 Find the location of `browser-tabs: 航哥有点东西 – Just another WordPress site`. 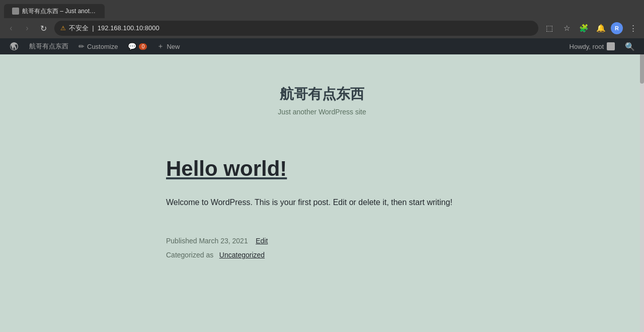

browser-tabs: 航哥有点东西 – Just another WordPress site is located at coordinates (322, 9).